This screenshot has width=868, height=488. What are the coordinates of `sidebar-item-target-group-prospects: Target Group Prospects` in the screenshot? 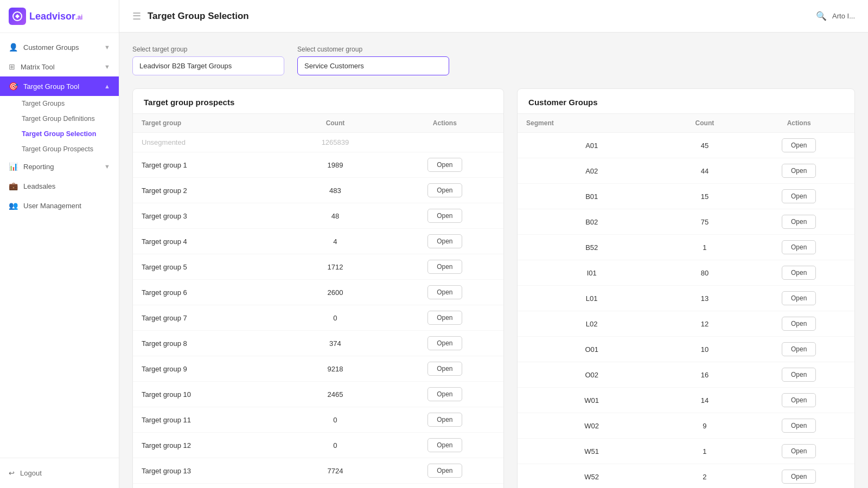 It's located at (60, 149).